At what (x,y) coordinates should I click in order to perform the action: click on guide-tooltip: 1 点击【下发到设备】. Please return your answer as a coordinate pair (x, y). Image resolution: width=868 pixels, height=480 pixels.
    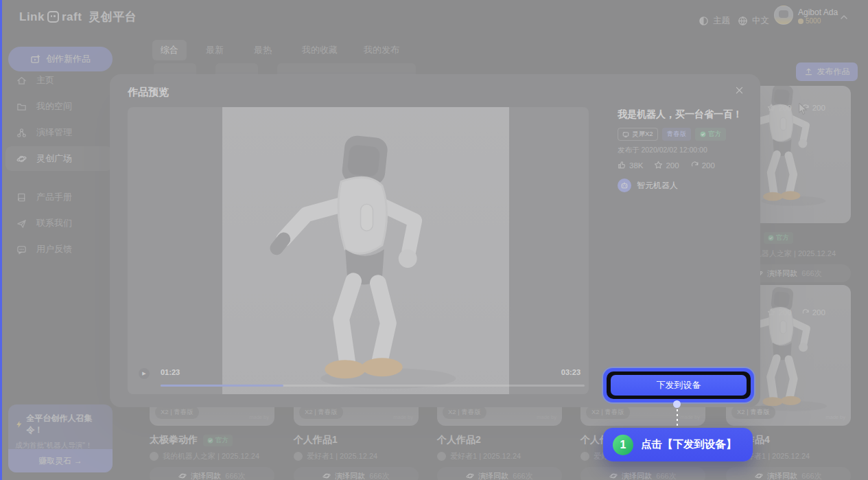
    Looking at the image, I should click on (678, 445).